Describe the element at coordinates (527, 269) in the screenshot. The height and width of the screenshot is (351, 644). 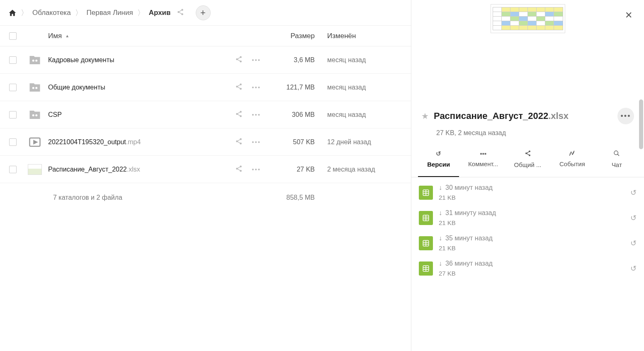
I see `version-row: ↓36 минут назад27 KB↺` at that location.